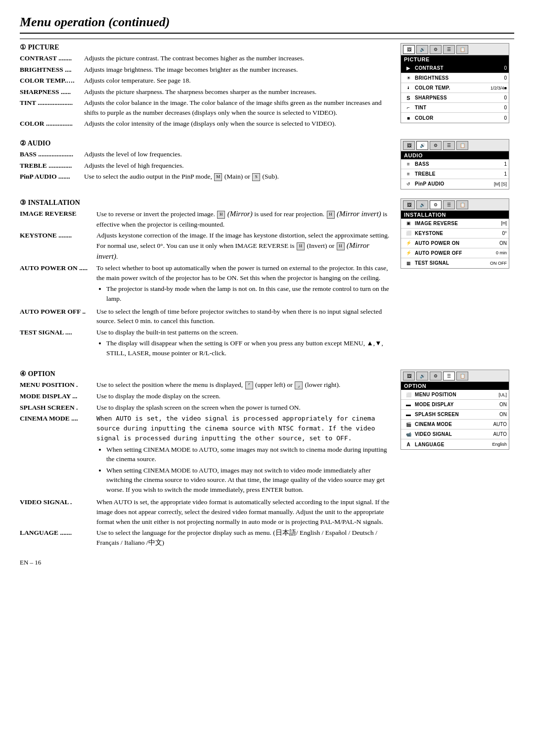 This screenshot has height=756, width=534. What do you see at coordinates (52, 81) in the screenshot?
I see `entry-key-colortemp: COLOR TEMP.….` at bounding box center [52, 81].